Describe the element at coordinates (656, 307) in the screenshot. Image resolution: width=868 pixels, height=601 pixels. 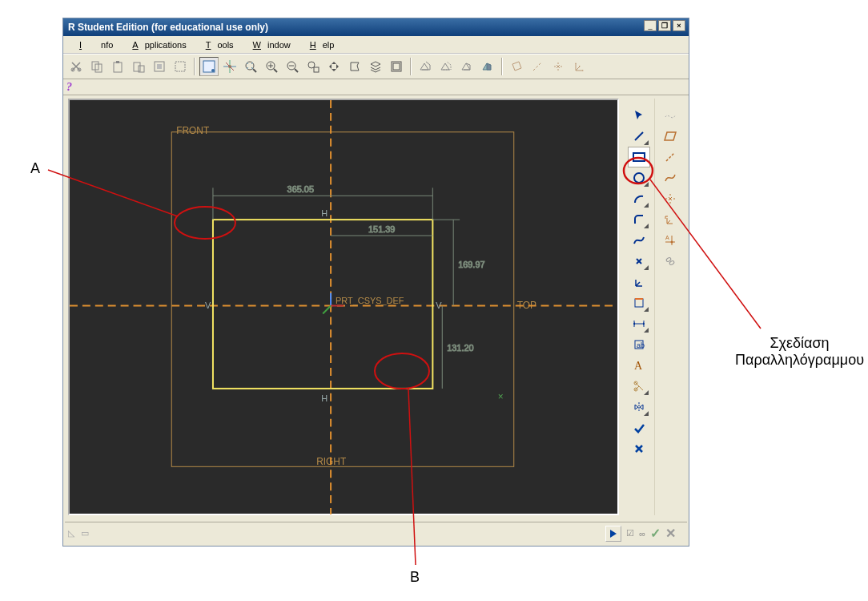
I see `sketch-toolbars: ab A A` at that location.